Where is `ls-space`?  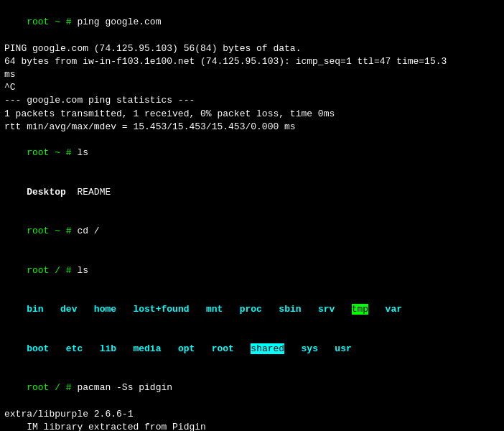
ls-space is located at coordinates (72, 193).